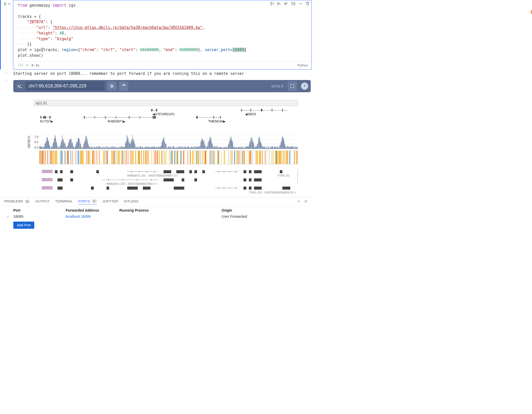 This screenshot has height=414, width=532. What do you see at coordinates (24, 225) in the screenshot?
I see `add-port-button: Add Port` at bounding box center [24, 225].